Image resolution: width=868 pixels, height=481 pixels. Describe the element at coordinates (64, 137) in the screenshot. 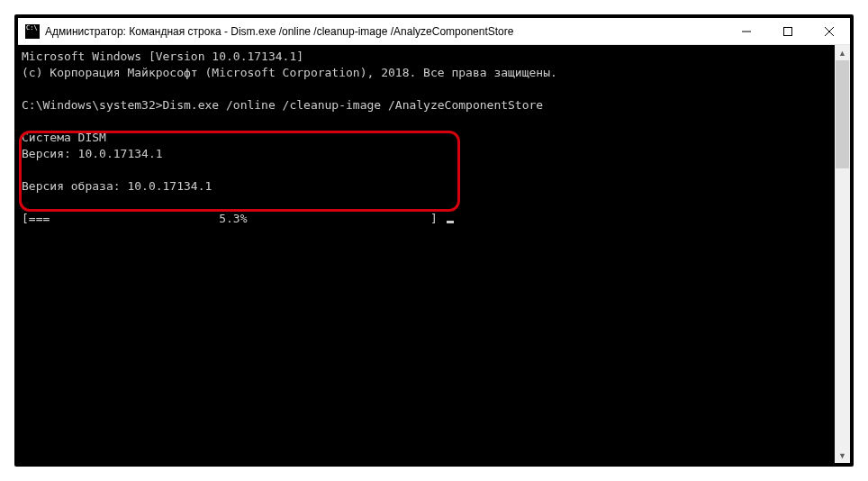

I see `line-dism-title: Cистема DISM` at that location.